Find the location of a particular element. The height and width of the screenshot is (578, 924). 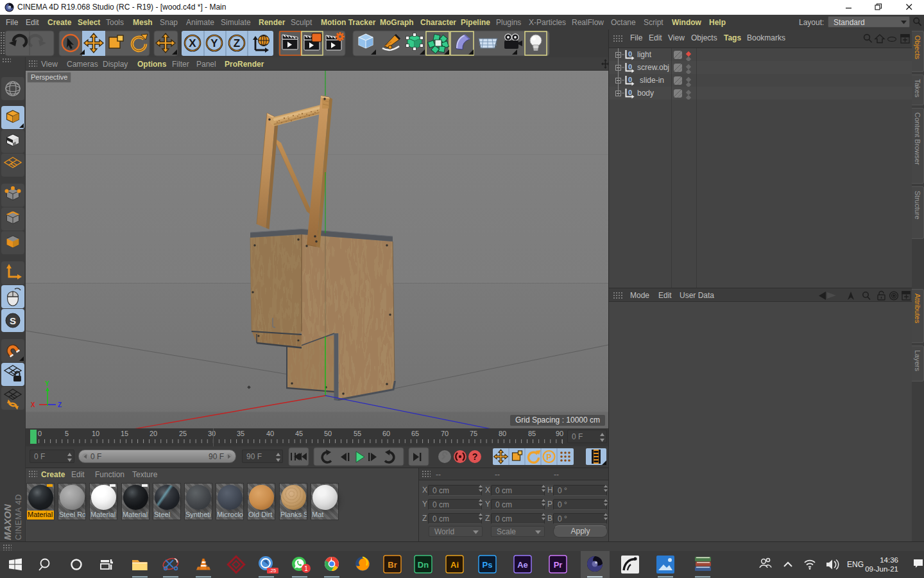

svg-text: 20 is located at coordinates (153, 434).